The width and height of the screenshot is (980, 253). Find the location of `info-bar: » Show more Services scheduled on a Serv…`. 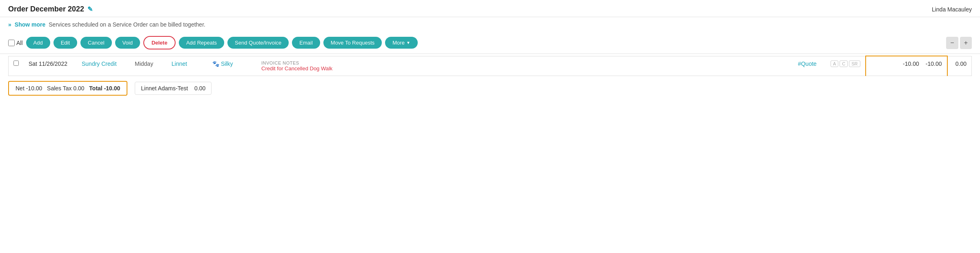

info-bar: » Show more Services scheduled on a Serv… is located at coordinates (490, 25).